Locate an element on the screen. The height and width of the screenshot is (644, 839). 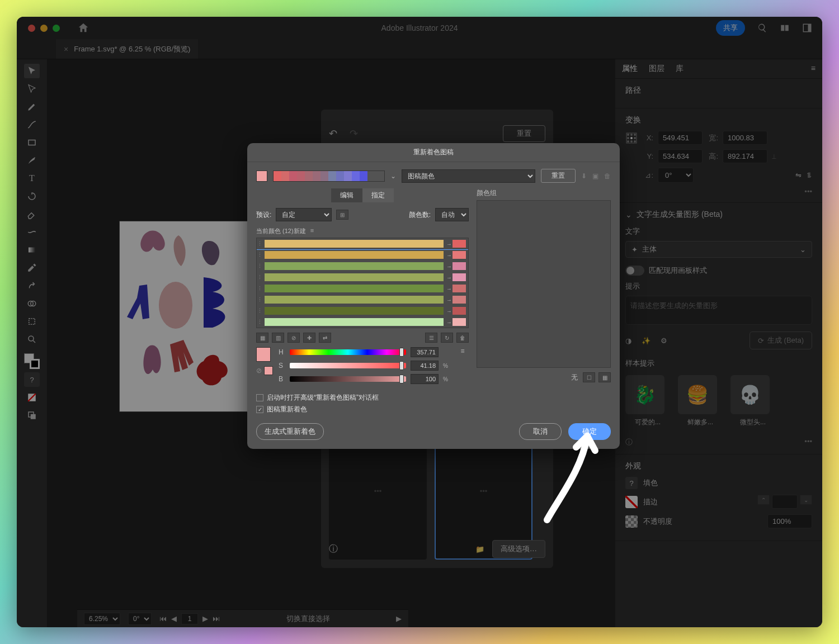
save-group-icon: ⬇ is located at coordinates (584, 176).